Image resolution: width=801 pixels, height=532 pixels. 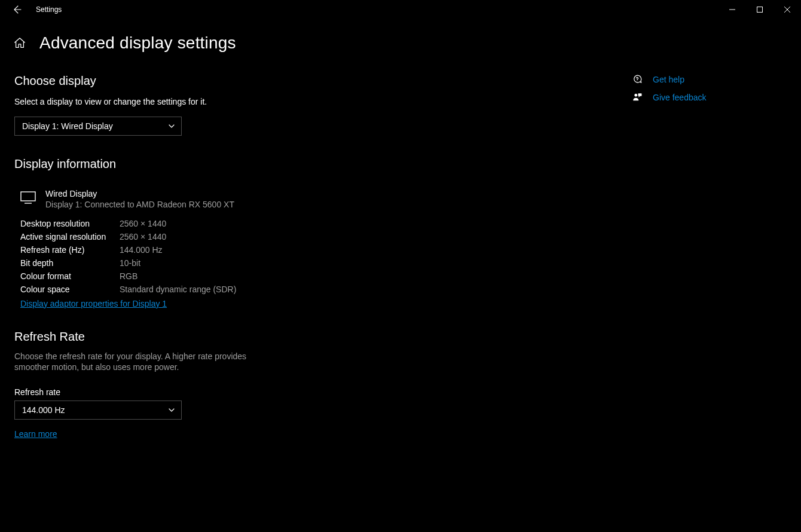 What do you see at coordinates (221, 256) in the screenshot?
I see `display-info-grid: Desktop resolution2560 × 1440Active sign…` at bounding box center [221, 256].